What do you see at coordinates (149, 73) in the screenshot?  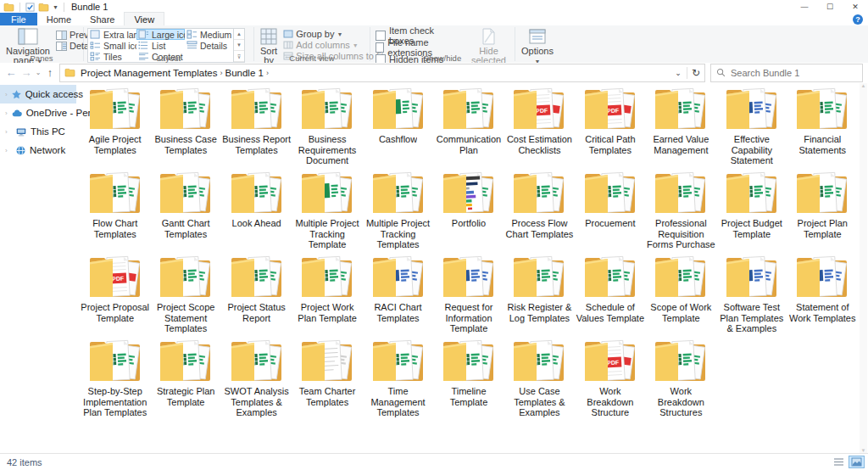 I see `breadcrumb-segment: Project Management Templates` at bounding box center [149, 73].